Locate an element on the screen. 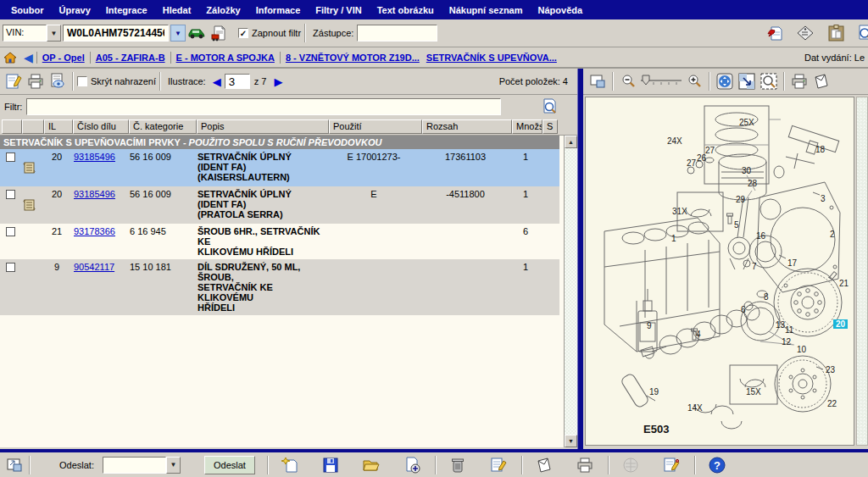 The width and height of the screenshot is (868, 477). back-icon: ◀ is located at coordinates (29, 58).